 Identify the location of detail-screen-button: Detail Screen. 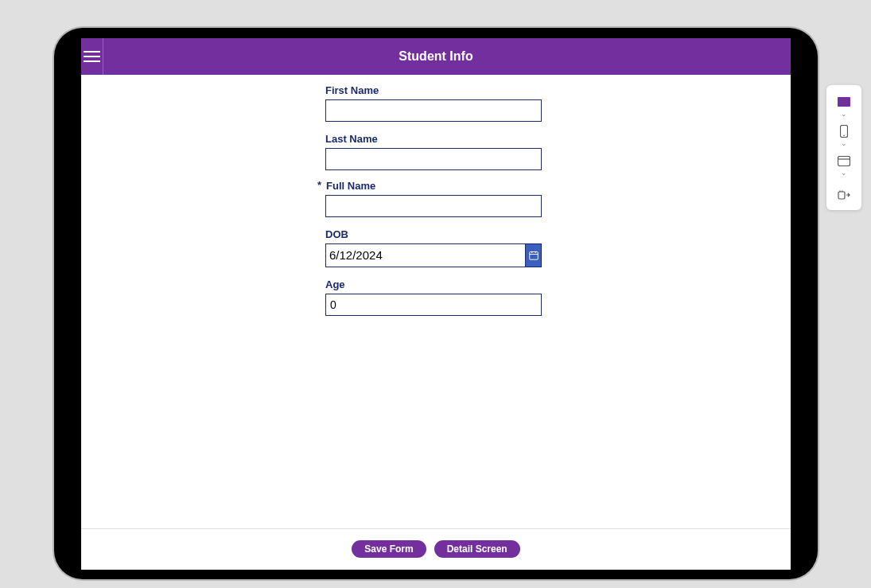
(477, 549).